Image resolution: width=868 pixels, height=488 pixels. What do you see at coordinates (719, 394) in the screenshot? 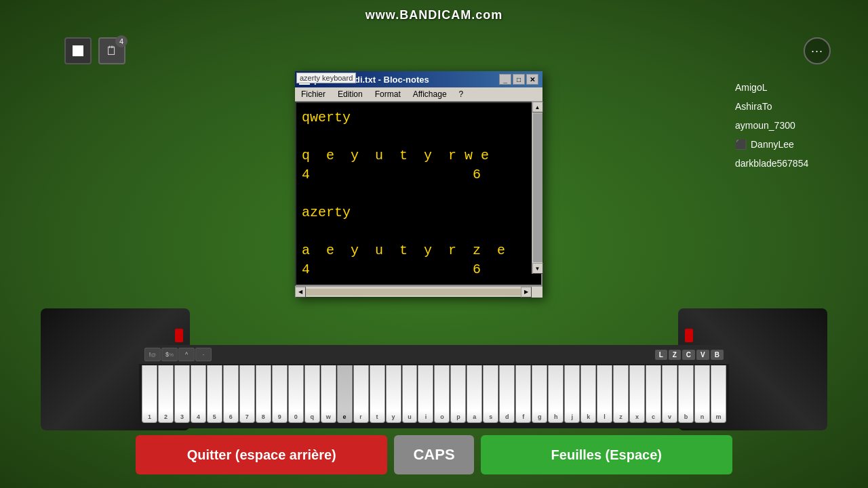
I see `key-m: m` at bounding box center [719, 394].